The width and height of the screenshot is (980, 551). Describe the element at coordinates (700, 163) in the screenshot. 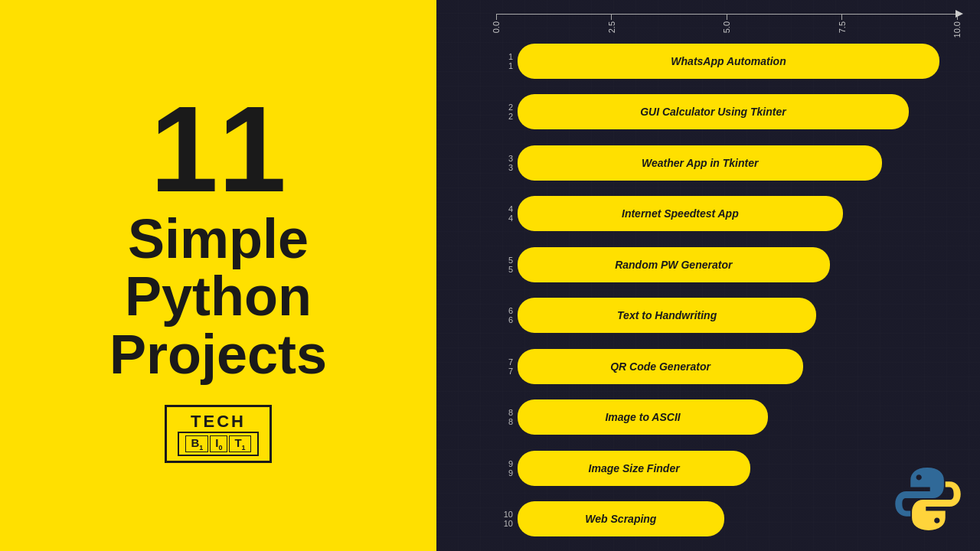

I see `bar: Weather App in Tkinter` at that location.